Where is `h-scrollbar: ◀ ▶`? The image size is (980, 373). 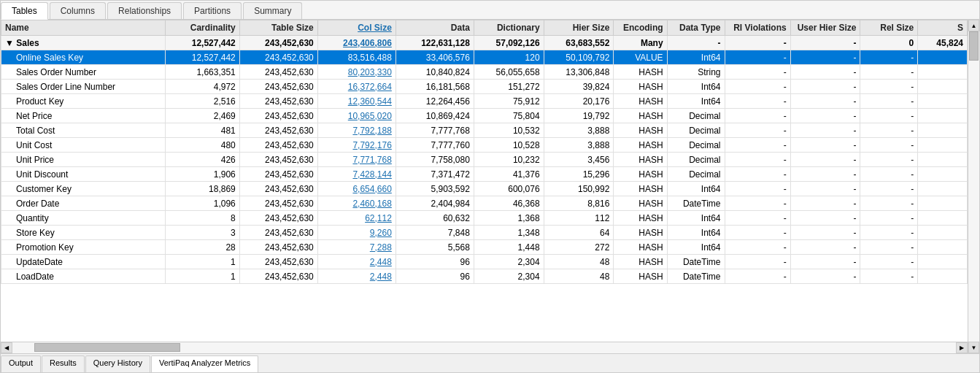 h-scrollbar: ◀ ▶ is located at coordinates (485, 347).